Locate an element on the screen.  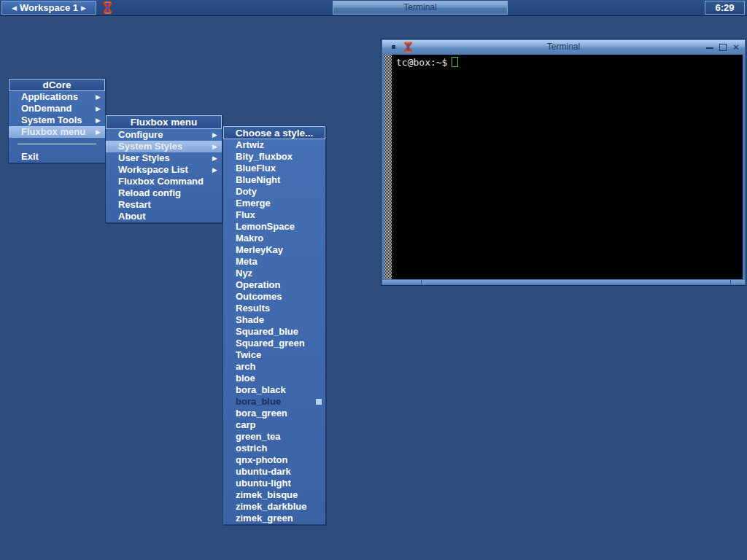
menu-item: Configure ▶ is located at coordinates (163, 135).